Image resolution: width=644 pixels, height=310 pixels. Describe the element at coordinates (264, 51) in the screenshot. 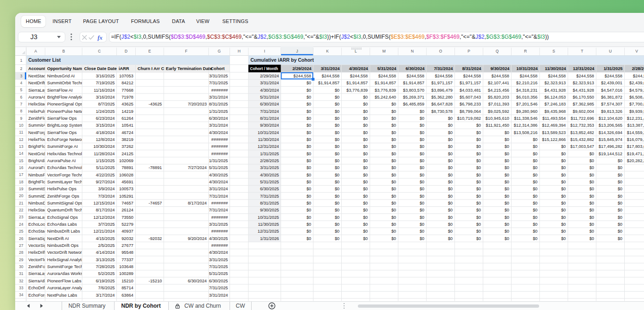

I see `svg-text: I` at that location.